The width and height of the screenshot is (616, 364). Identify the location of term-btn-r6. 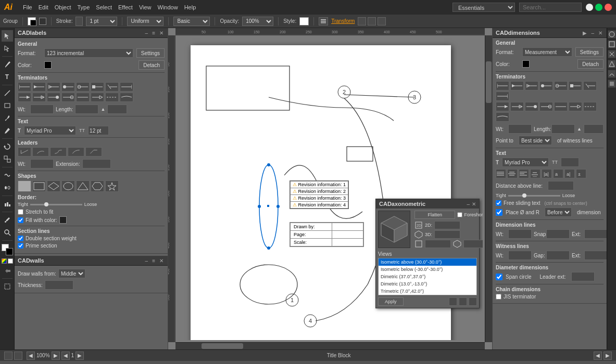
(97, 97).